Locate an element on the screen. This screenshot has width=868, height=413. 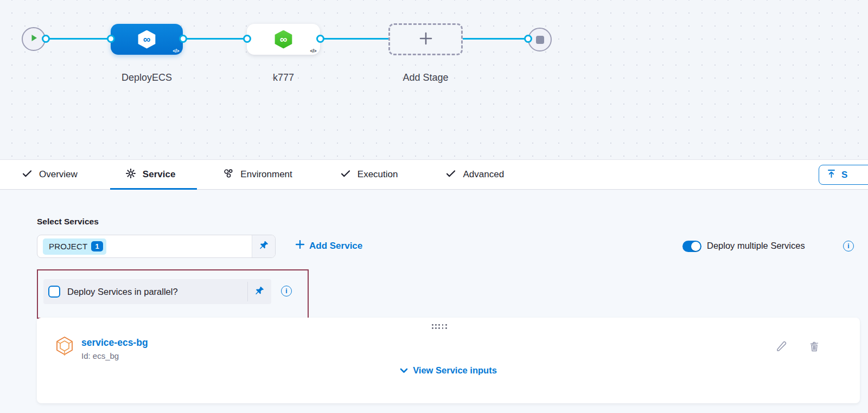
select-services-input: PROJECT 1 is located at coordinates (156, 246).